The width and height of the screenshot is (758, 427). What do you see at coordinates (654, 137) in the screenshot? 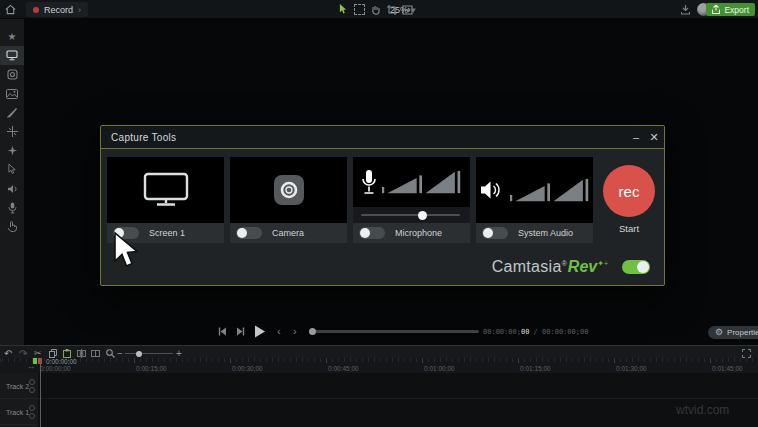
I see `close-button: ✕` at bounding box center [654, 137].